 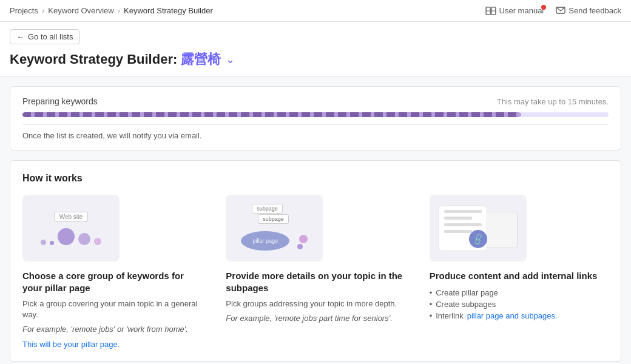 I want to click on content-illus: 🔗, so click(x=478, y=228).